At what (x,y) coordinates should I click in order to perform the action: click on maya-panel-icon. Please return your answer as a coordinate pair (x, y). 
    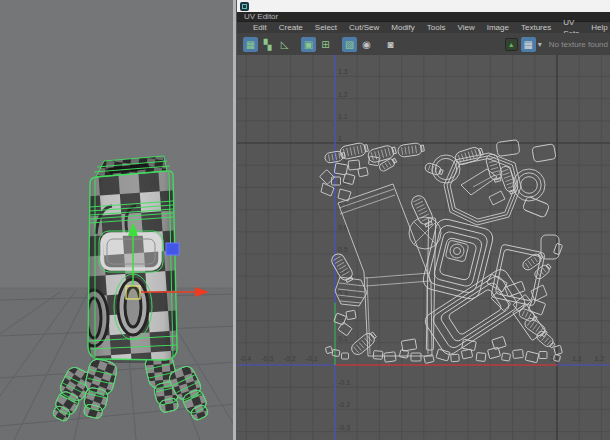
    Looking at the image, I should click on (244, 6).